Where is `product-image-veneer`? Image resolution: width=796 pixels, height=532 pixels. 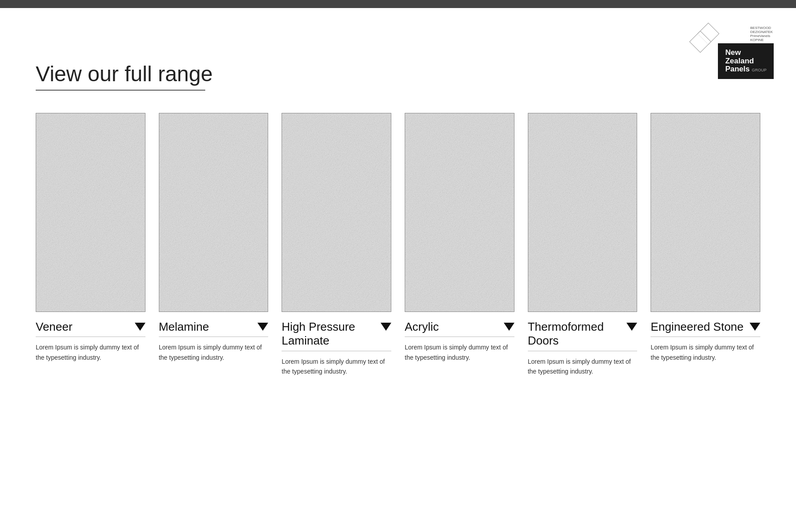
product-image-veneer is located at coordinates (91, 212).